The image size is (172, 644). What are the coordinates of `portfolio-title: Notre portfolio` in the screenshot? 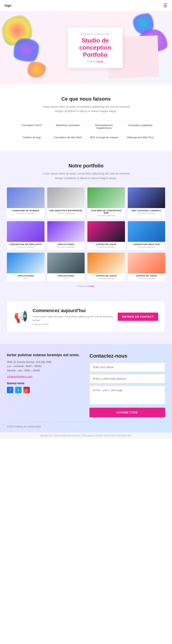 It's located at (86, 166).